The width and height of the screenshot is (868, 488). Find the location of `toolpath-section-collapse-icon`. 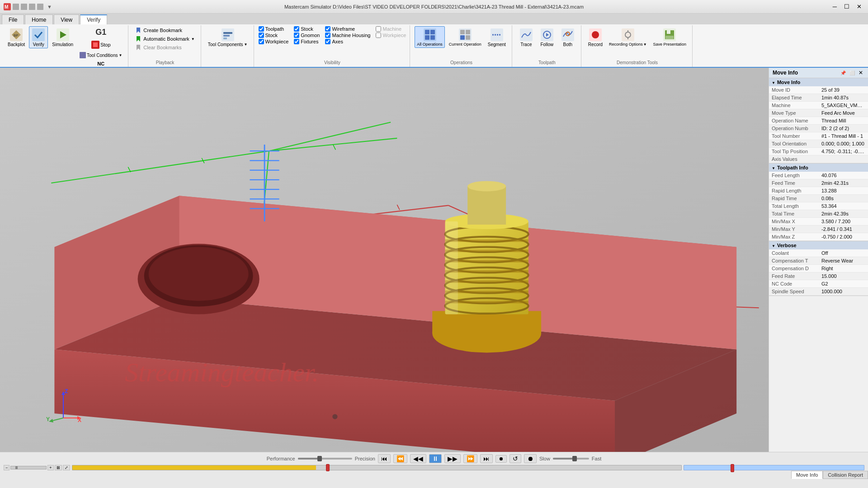

toolpath-section-collapse-icon is located at coordinates (774, 168).